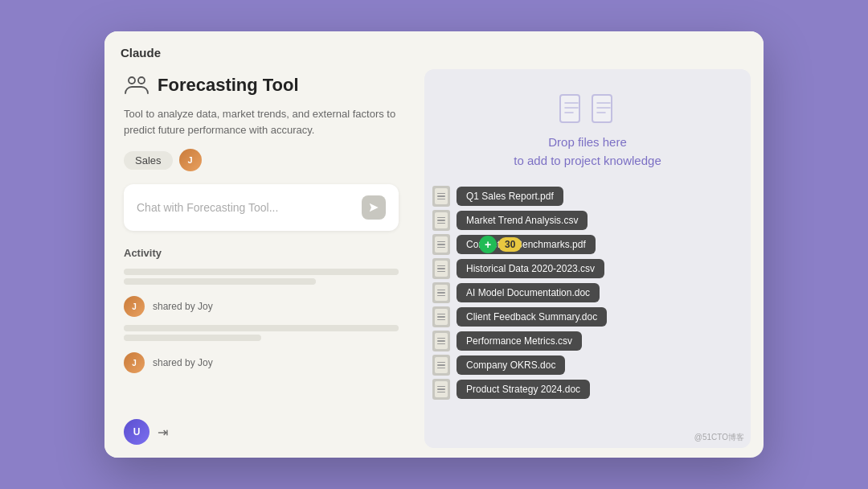 This screenshot has width=868, height=489. Describe the element at coordinates (588, 127) in the screenshot. I see `drop-zone: Drop files here to add to project knowle…` at that location.